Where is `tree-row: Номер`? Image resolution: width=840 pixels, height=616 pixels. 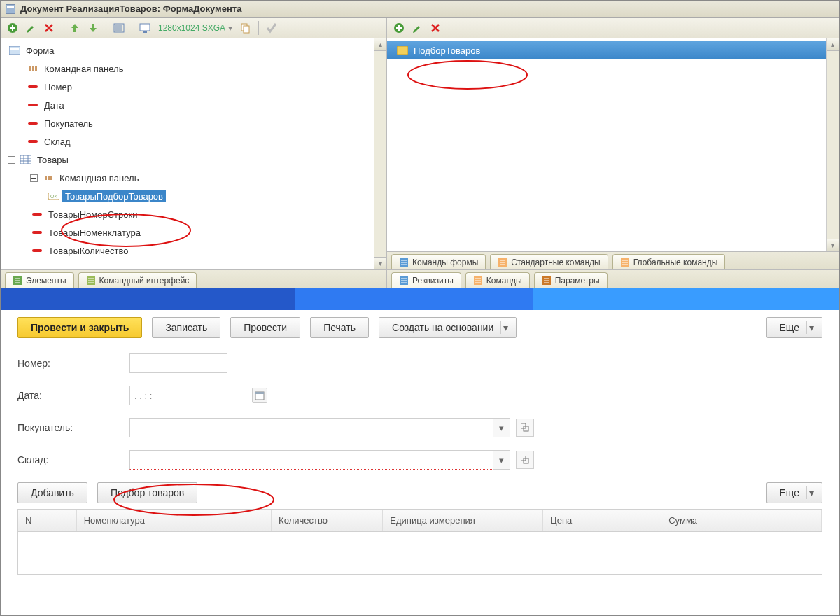 tree-row: Номер is located at coordinates (193, 87).